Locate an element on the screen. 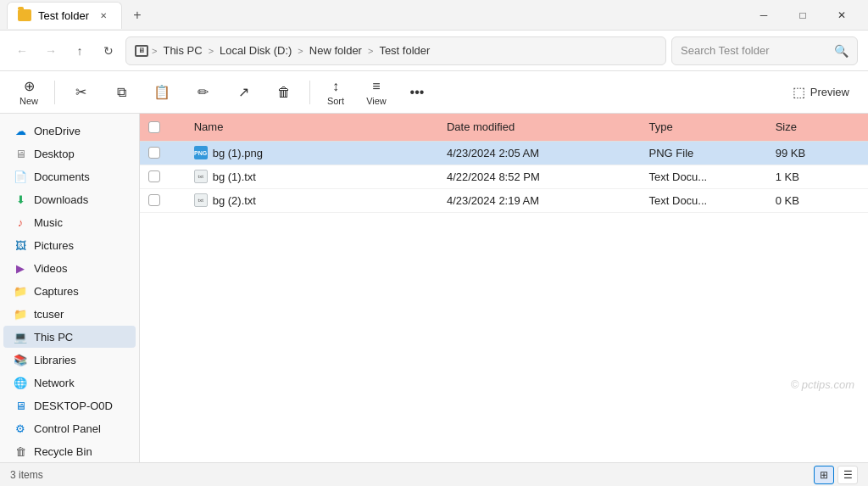 Image resolution: width=868 pixels, height=486 pixels. sidebar-item-recycle: 🗑 Recycle Bin is located at coordinates (70, 451).